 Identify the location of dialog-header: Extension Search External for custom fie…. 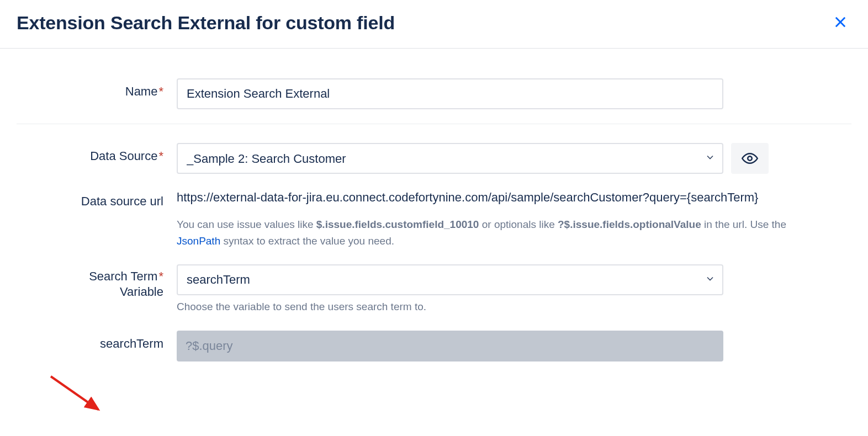
(434, 24).